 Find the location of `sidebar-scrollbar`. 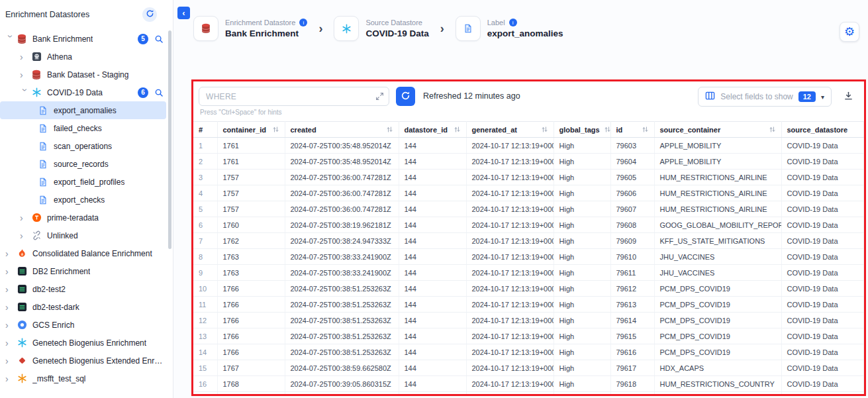

sidebar-scrollbar is located at coordinates (169, 140).